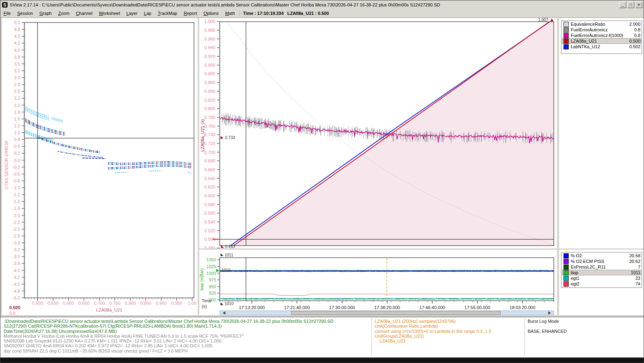 The height and width of the screenshot is (363, 644). Describe the element at coordinates (631, 5) in the screenshot. I see `maximize-button: □` at that location.